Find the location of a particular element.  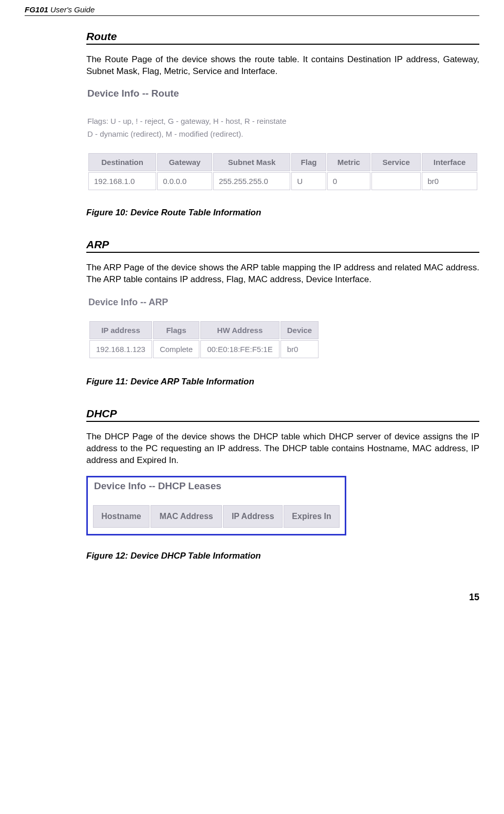

route-th-interface: Interface is located at coordinates (450, 162).